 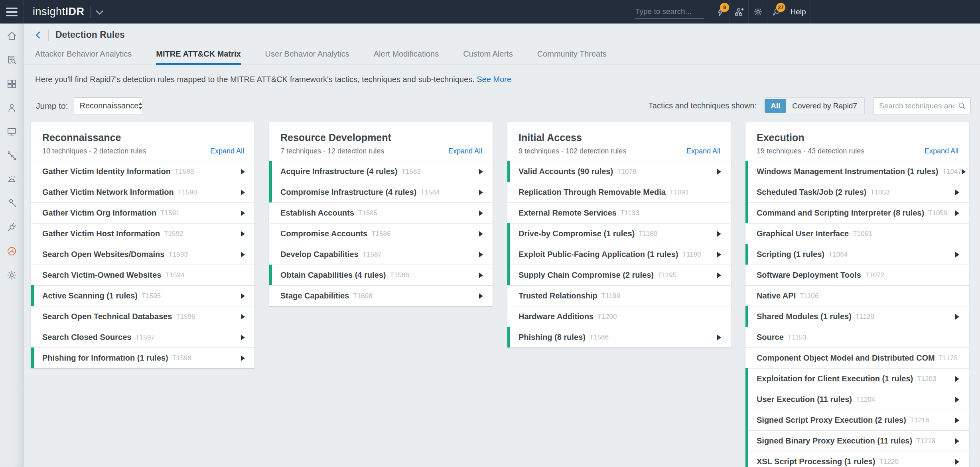 I want to click on product-switcher: insightIDR, so click(x=62, y=12).